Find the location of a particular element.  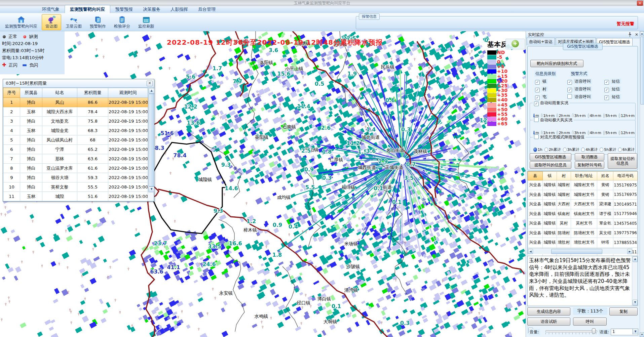

speed-select: 1 ▼ is located at coordinates (624, 332).